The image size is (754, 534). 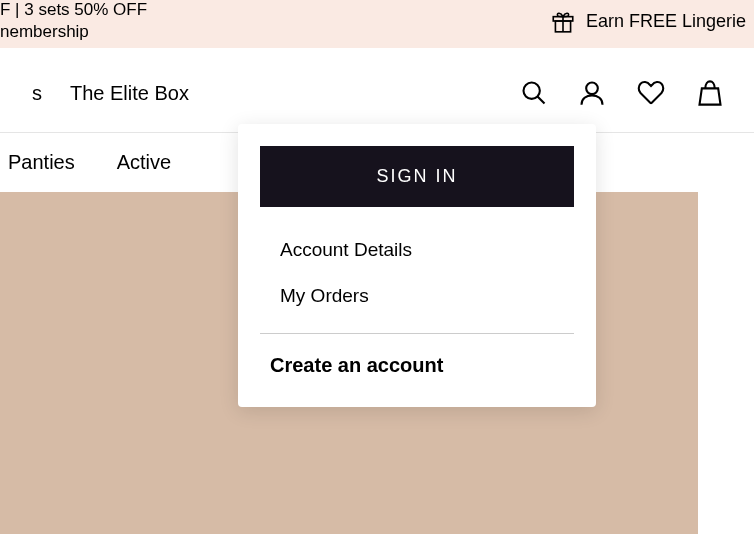 I want to click on nav-elite-box: The Elite Box, so click(x=130, y=94).